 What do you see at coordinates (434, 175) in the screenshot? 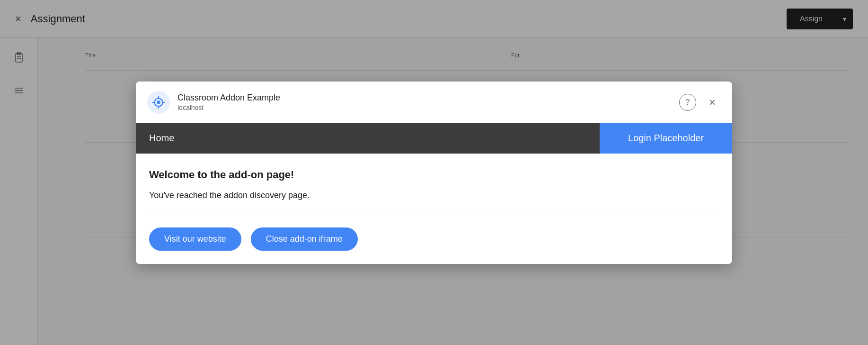
I see `modal-welcome-heading: Welcome to the add-on page!` at bounding box center [434, 175].